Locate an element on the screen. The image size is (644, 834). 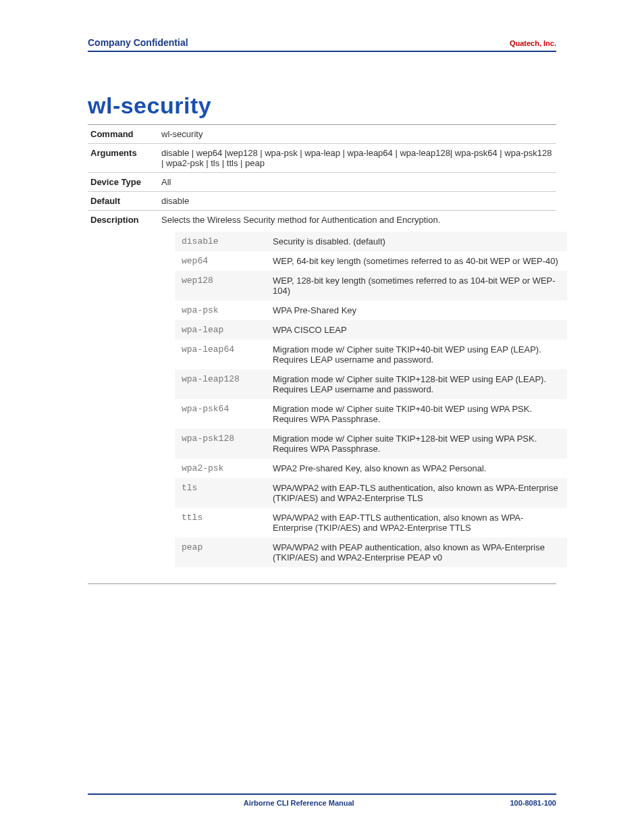
page-footer: Airborne CLI Reference Manual 100-8081-1… is located at coordinates (322, 800).